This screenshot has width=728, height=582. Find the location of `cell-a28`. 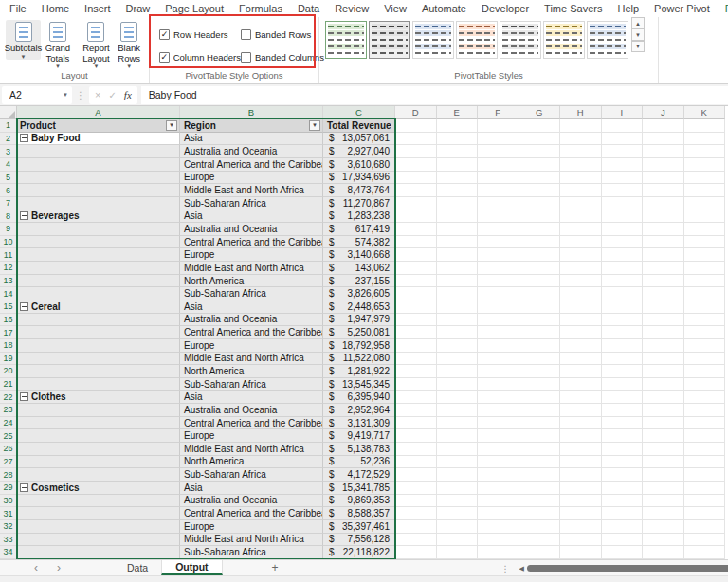

cell-a28 is located at coordinates (99, 475).